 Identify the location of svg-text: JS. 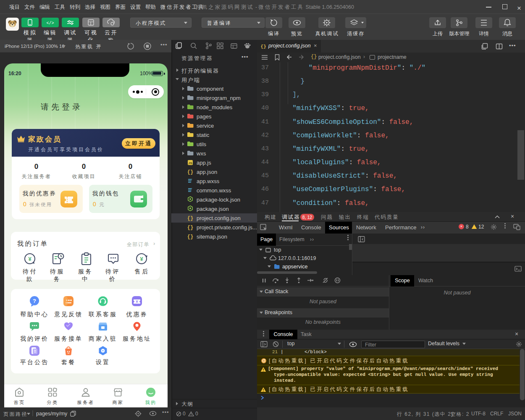
(190, 163).